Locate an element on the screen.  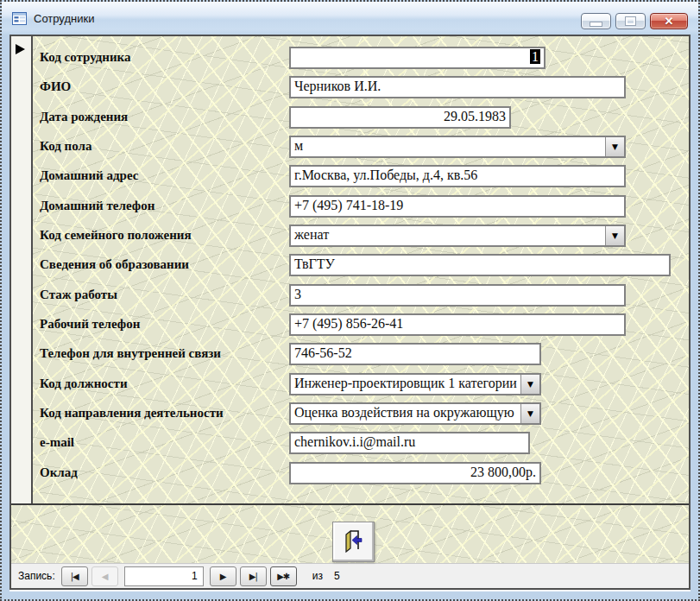
minimize-icon is located at coordinates (596, 24).